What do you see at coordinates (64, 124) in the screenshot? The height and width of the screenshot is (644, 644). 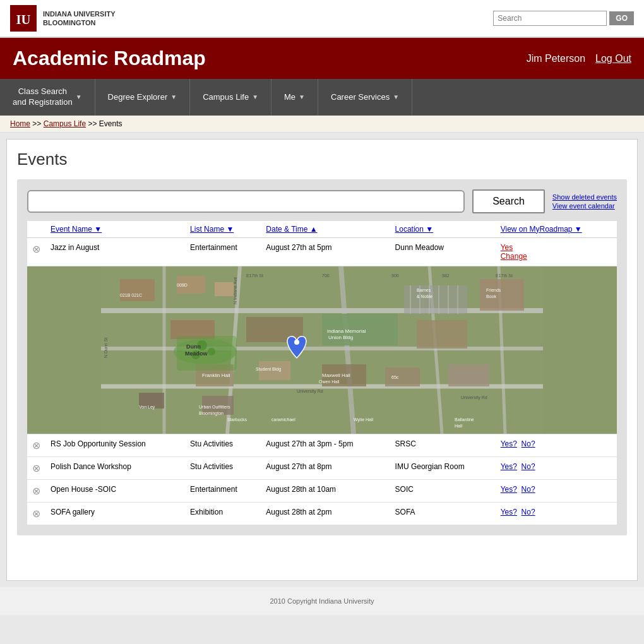 I see `breadcrumb-campus-life: Campus Life` at bounding box center [64, 124].